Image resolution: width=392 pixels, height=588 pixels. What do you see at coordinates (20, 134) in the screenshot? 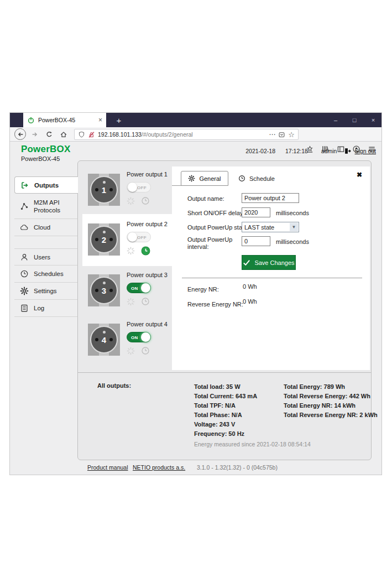
I see `back-arrow-icon` at bounding box center [20, 134].